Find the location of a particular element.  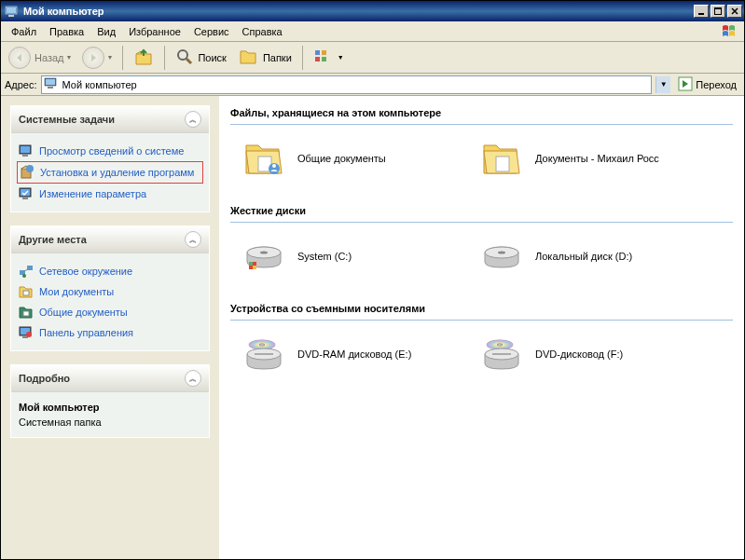

views-button: ▼ is located at coordinates (328, 58).